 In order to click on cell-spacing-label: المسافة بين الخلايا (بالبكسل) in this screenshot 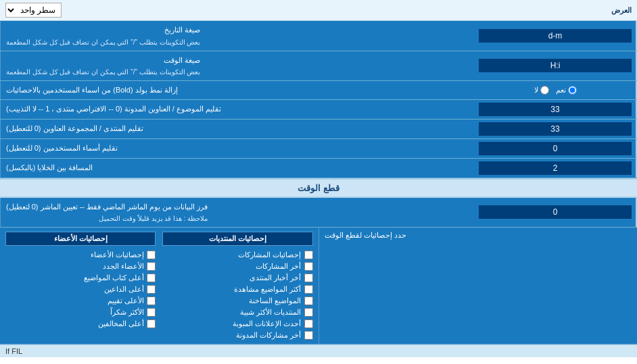, I will do `click(237, 168)`.